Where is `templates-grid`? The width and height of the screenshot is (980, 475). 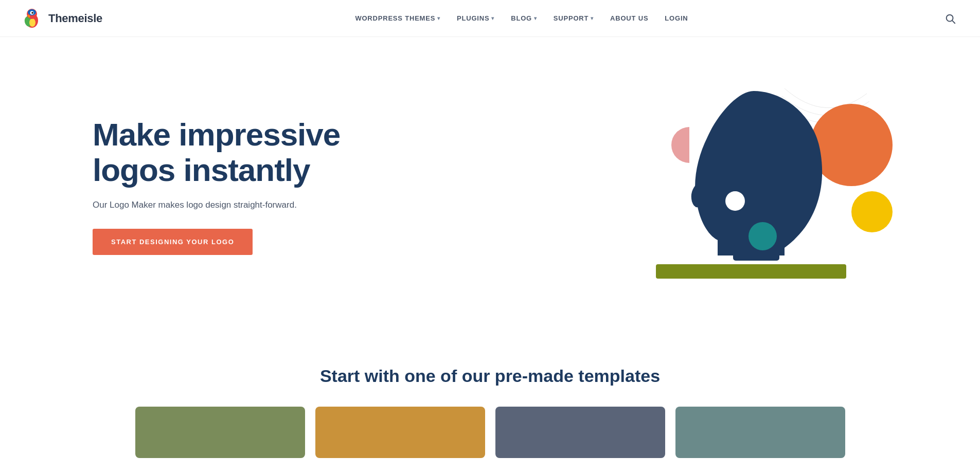 templates-grid is located at coordinates (490, 432).